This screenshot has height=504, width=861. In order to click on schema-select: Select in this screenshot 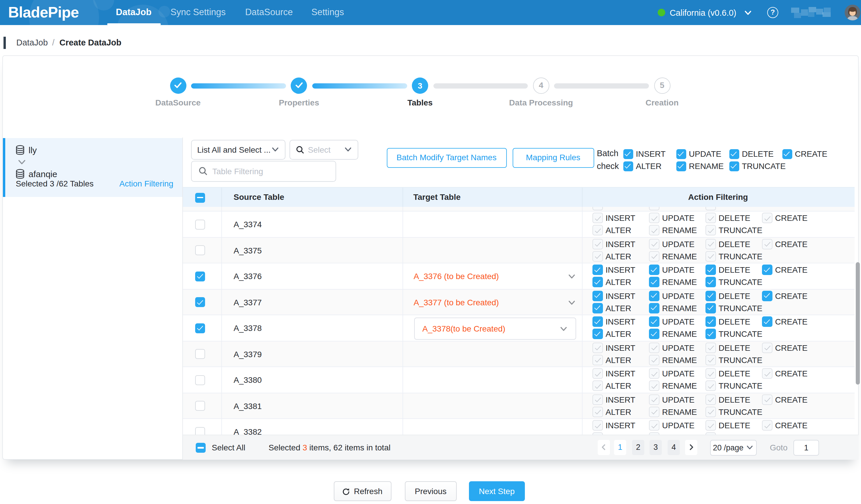, I will do `click(324, 149)`.